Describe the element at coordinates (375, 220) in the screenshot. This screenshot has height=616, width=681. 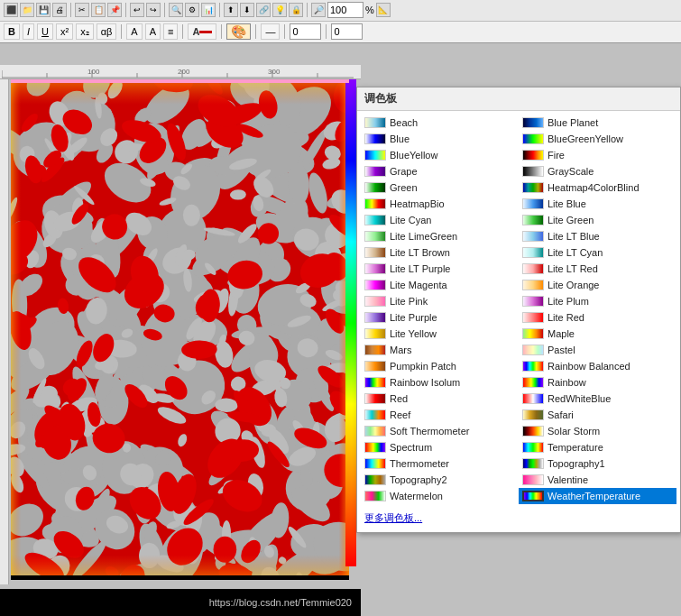
I see `swatch-litecyan` at that location.